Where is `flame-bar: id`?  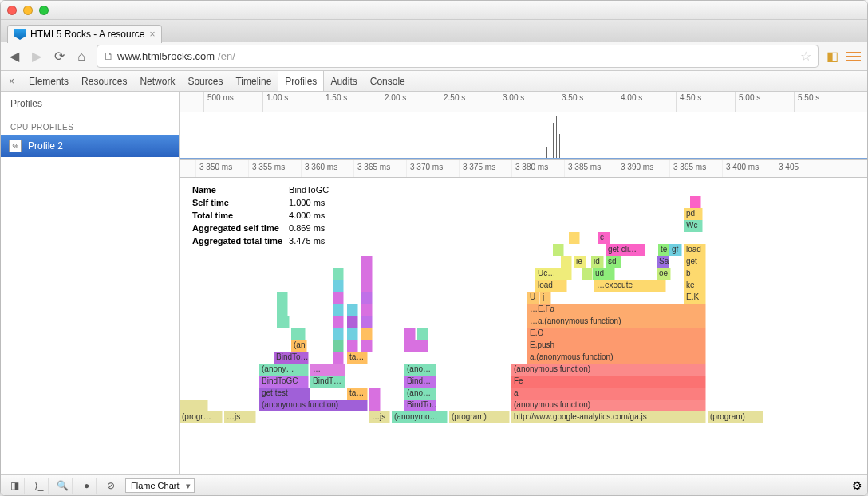
flame-bar: id is located at coordinates (598, 262).